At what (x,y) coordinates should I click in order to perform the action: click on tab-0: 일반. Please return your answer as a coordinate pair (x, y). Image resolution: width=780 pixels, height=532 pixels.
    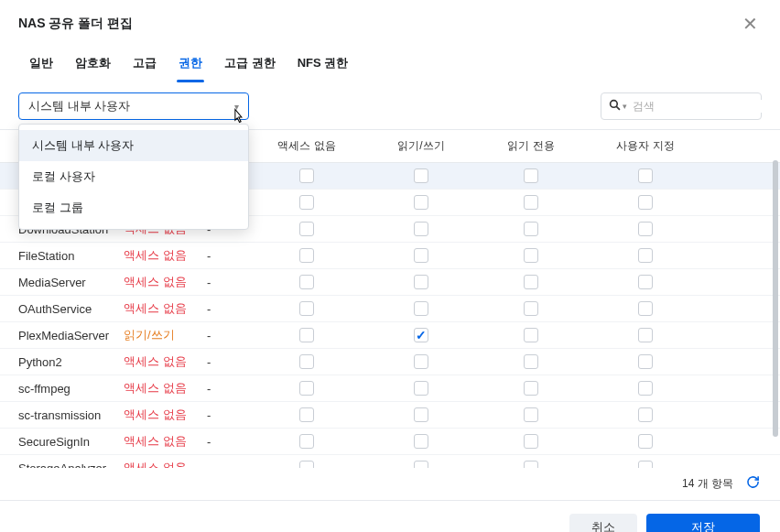
    Looking at the image, I should click on (41, 64).